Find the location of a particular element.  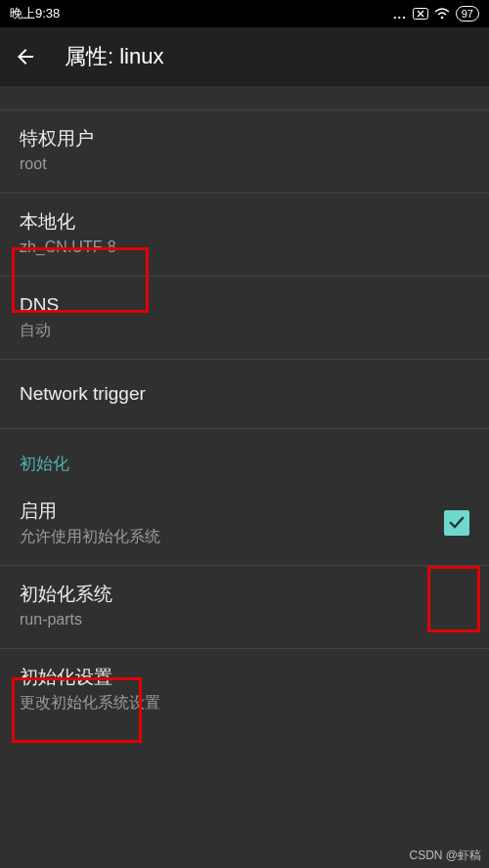

item-sub: root is located at coordinates (57, 164).